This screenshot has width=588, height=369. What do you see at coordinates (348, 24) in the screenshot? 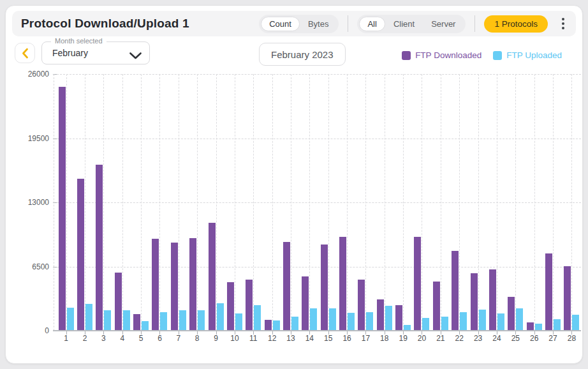
I see `header-divider` at bounding box center [348, 24].